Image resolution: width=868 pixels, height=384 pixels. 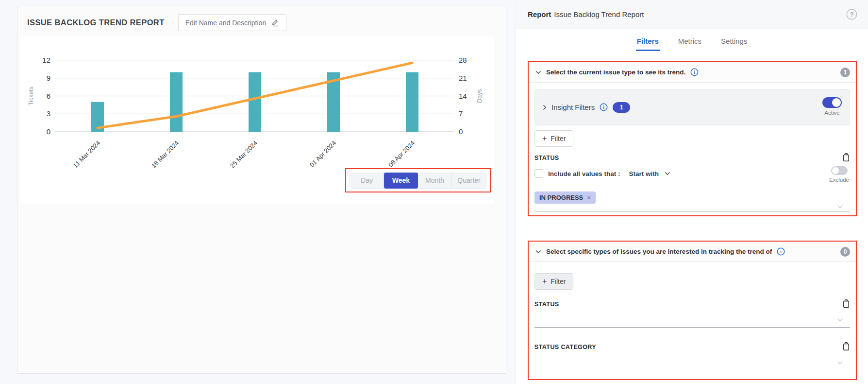 What do you see at coordinates (599, 15) in the screenshot?
I see `panel-header-title: Issue Backlog Trend Report` at bounding box center [599, 15].